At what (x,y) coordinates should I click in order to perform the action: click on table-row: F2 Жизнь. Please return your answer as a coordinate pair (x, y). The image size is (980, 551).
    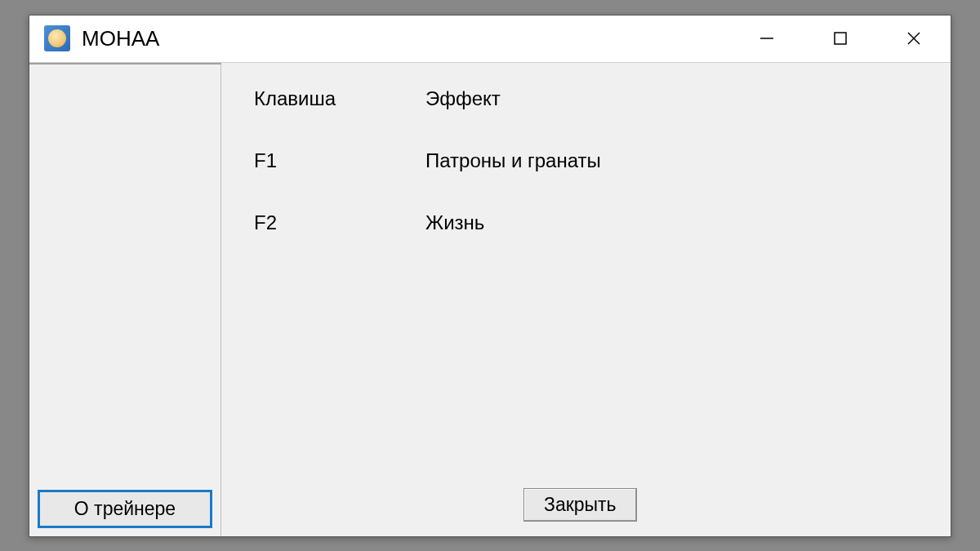
    Looking at the image, I should click on (595, 223).